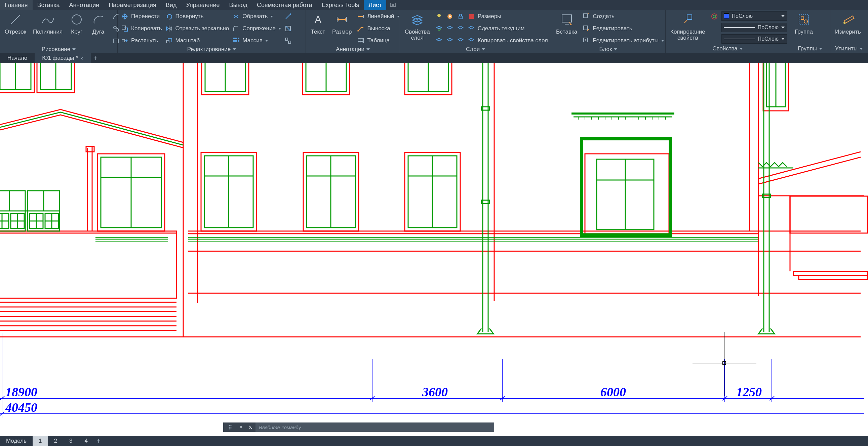 Image resolution: width=868 pixels, height=446 pixels. What do you see at coordinates (22, 392) in the screenshot?
I see `dim-18900: 18900` at bounding box center [22, 392].